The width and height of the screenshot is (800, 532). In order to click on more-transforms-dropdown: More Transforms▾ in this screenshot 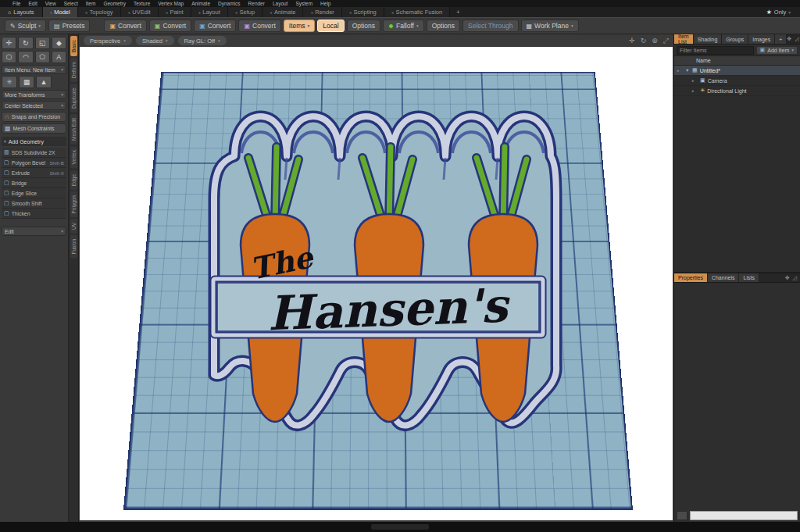, I will do `click(34, 95)`.